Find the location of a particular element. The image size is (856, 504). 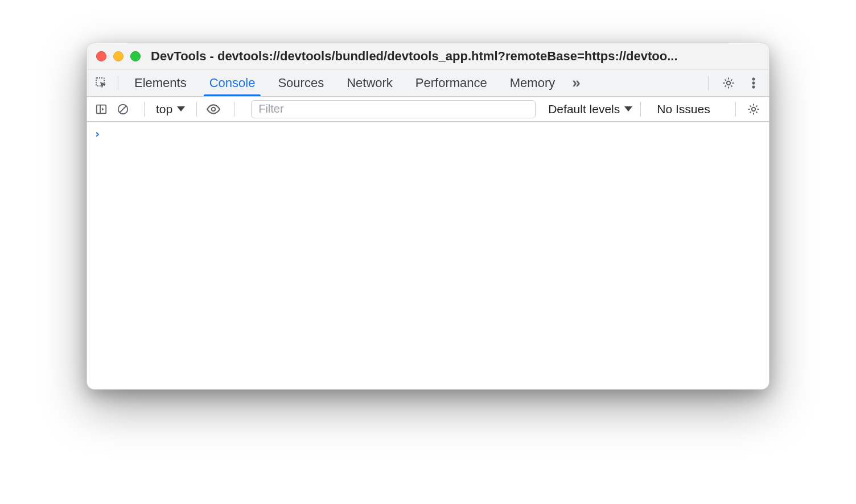

tabs: Elements Console Sources Network Perform… is located at coordinates (345, 83).